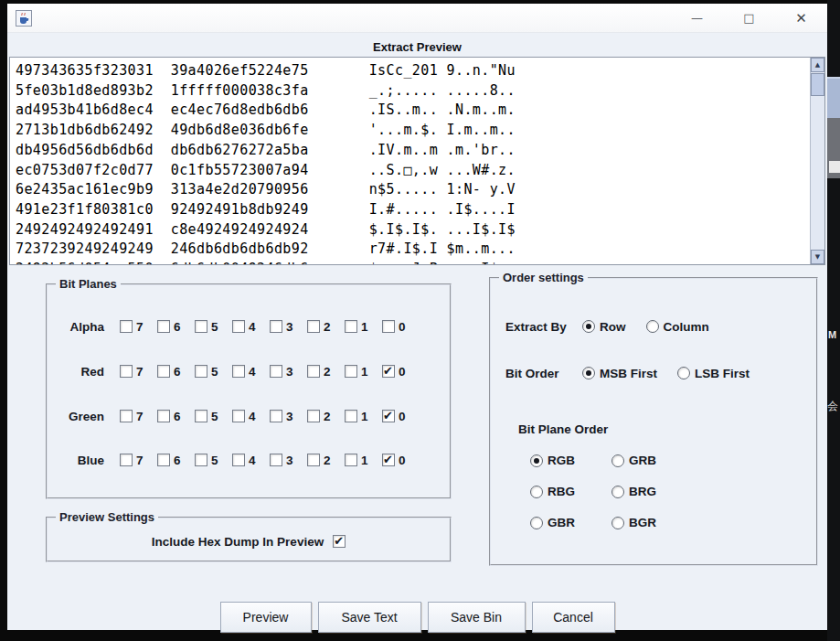  What do you see at coordinates (239, 416) in the screenshot?
I see `bitplane-green-4-checkbox` at bounding box center [239, 416].